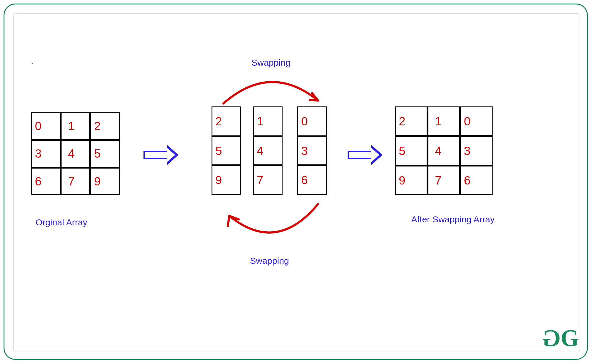 The image size is (592, 364). Describe the element at coordinates (444, 151) in the screenshot. I see `result-matrix: 2 1 0 5 4 3 9 7 6` at that location.